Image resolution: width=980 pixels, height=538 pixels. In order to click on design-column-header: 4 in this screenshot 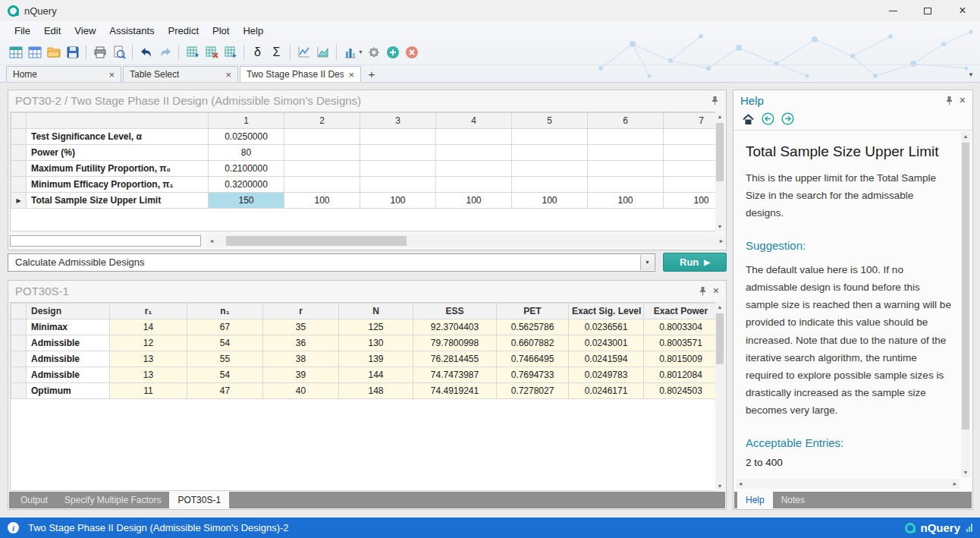, I will do `click(474, 121)`.